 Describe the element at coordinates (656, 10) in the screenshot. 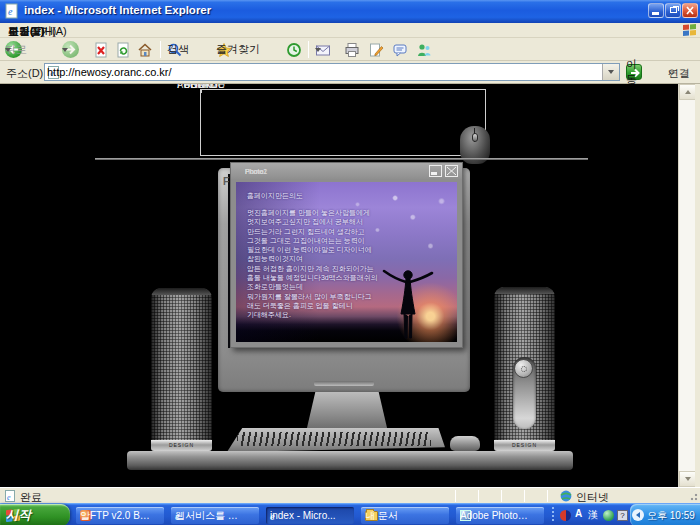

I see `minimize-button` at that location.